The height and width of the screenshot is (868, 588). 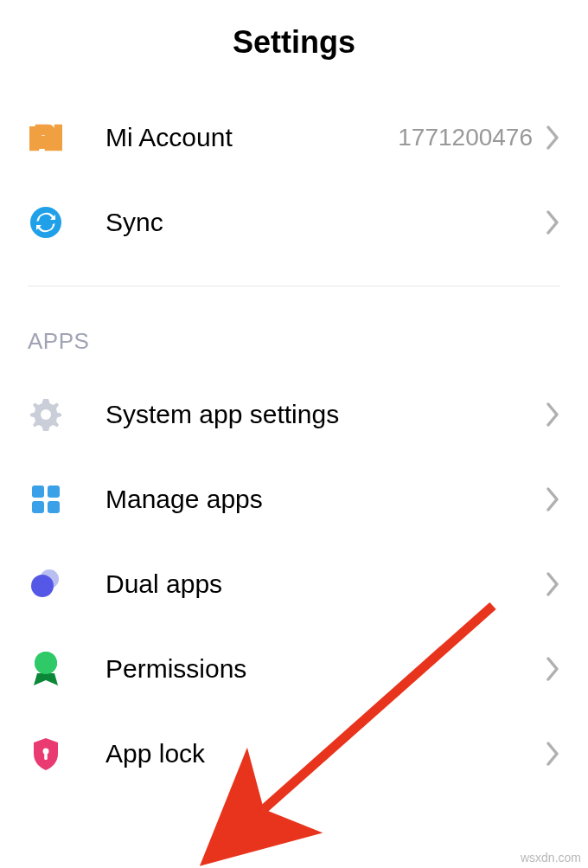 I want to click on header: Settings, so click(x=294, y=48).